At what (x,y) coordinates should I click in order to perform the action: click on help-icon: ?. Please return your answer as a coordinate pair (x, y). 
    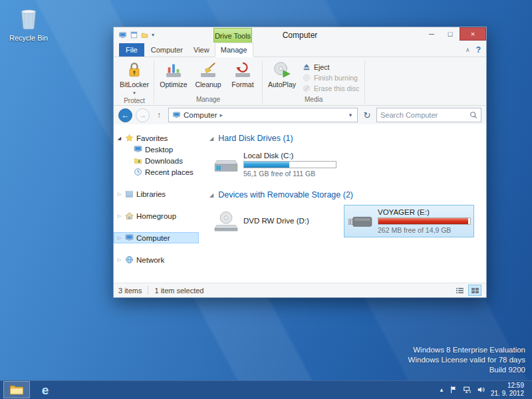
    Looking at the image, I should click on (479, 50).